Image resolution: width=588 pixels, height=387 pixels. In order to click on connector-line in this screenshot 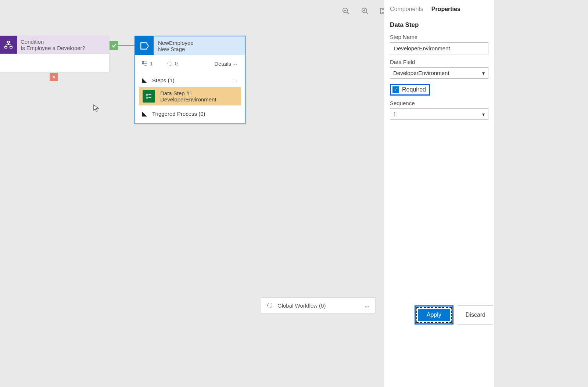, I will do `click(126, 46)`.